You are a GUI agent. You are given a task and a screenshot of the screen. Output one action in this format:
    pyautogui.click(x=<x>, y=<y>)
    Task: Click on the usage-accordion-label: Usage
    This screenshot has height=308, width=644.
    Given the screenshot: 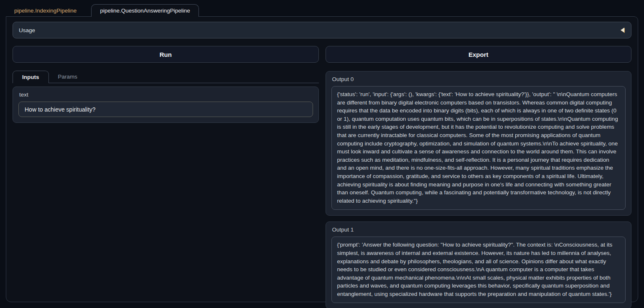 What is the action you would take?
    pyautogui.click(x=27, y=30)
    